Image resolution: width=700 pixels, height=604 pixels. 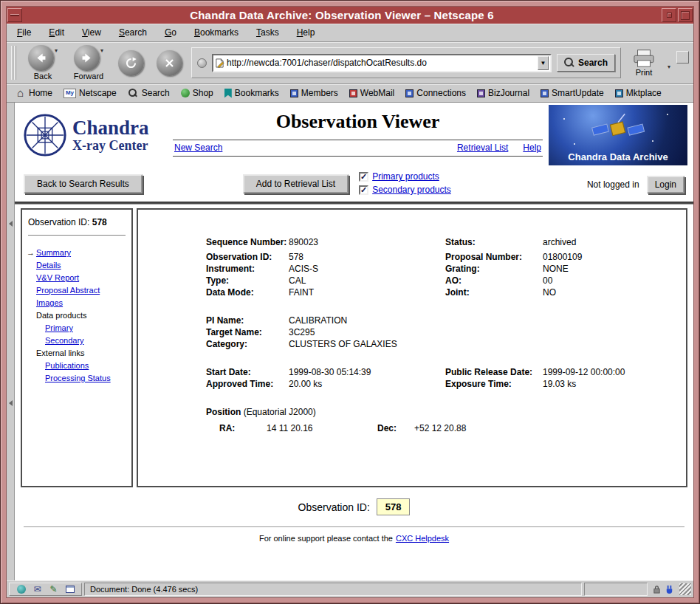 I want to click on primary-products-checkbox, so click(x=363, y=177).